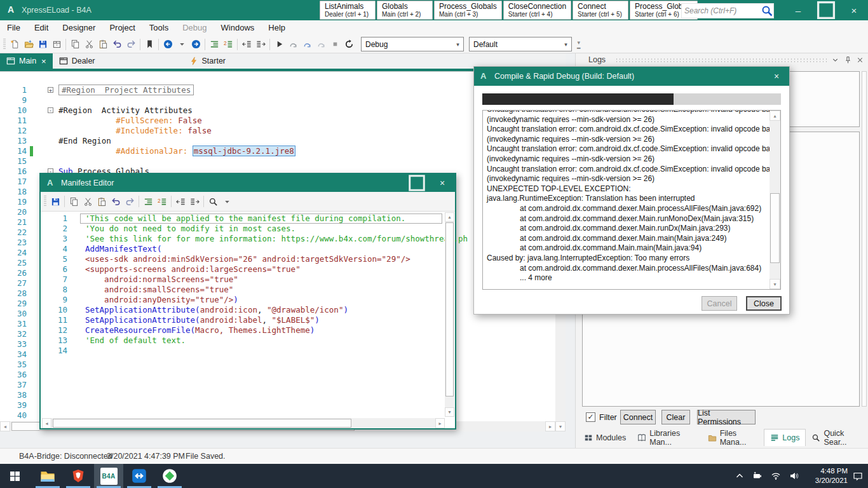 The width and height of the screenshot is (868, 488). Describe the element at coordinates (638, 417) in the screenshot. I see `connect-button: Connect` at that location.